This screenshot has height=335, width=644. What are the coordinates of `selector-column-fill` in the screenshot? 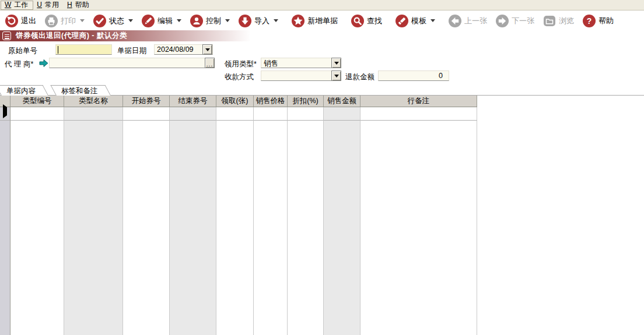 It's located at (5, 228).